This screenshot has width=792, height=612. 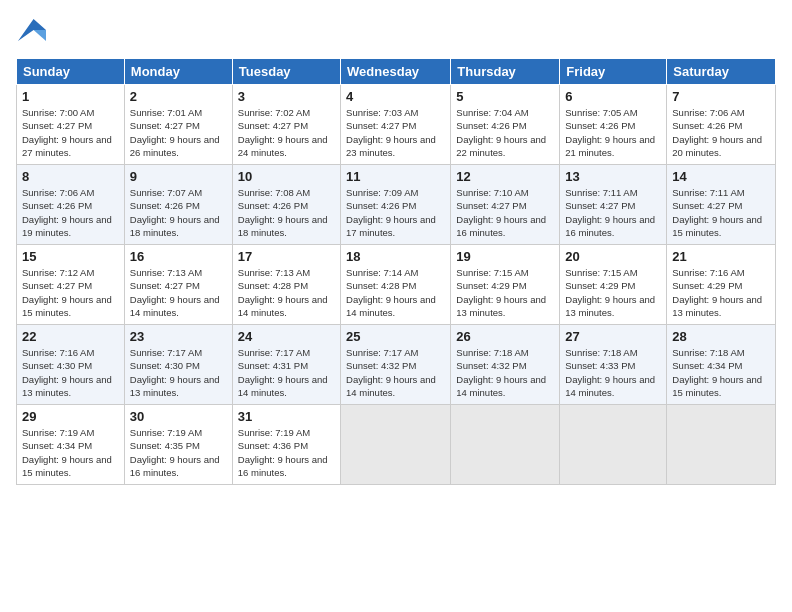 What do you see at coordinates (721, 256) in the screenshot?
I see `day-number: 21` at bounding box center [721, 256].